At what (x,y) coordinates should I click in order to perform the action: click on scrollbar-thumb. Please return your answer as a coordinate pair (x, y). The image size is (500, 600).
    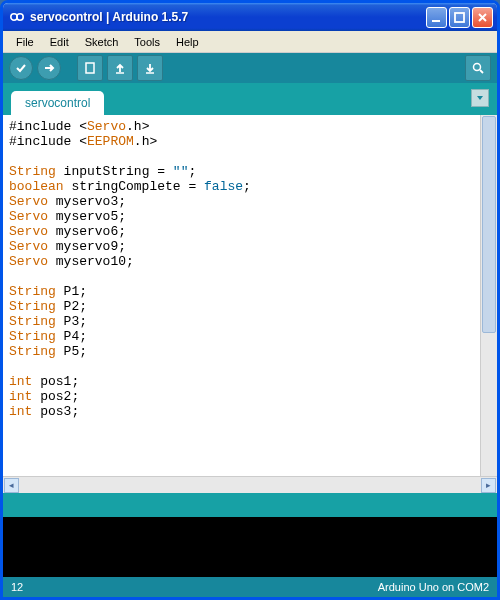
    Looking at the image, I should click on (489, 224).